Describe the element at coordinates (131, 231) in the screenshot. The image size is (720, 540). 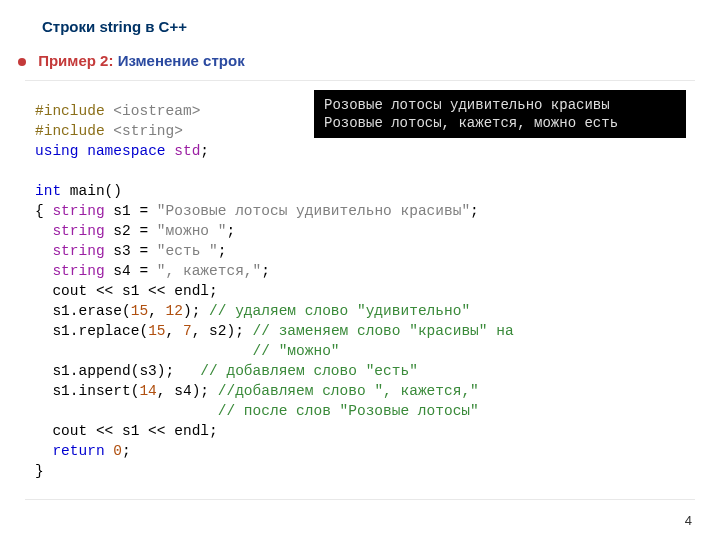
I see `s2-decl: s2 =` at that location.